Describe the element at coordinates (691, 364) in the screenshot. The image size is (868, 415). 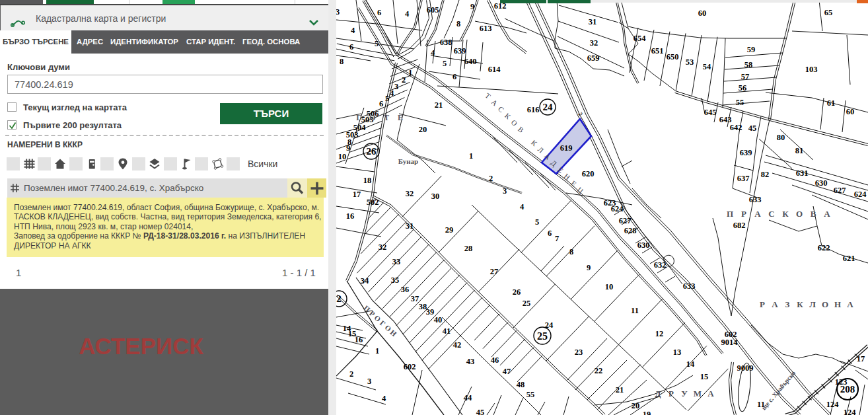
I see `svg-text: 14` at that location.